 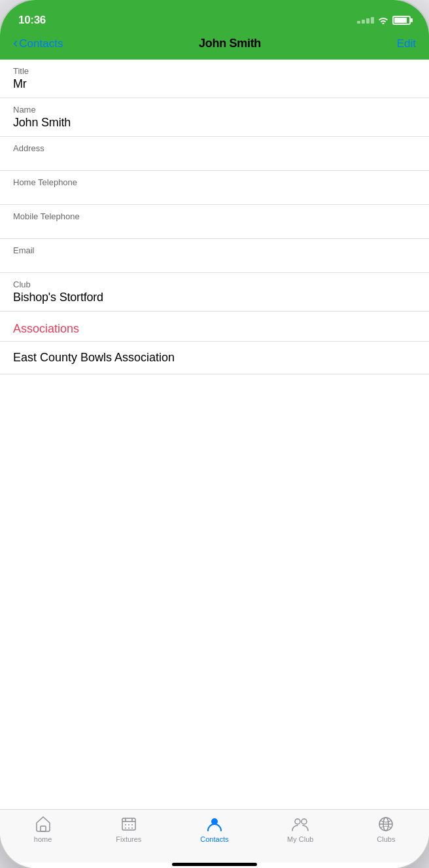 What do you see at coordinates (214, 865) in the screenshot?
I see `home-indicator` at bounding box center [214, 865].